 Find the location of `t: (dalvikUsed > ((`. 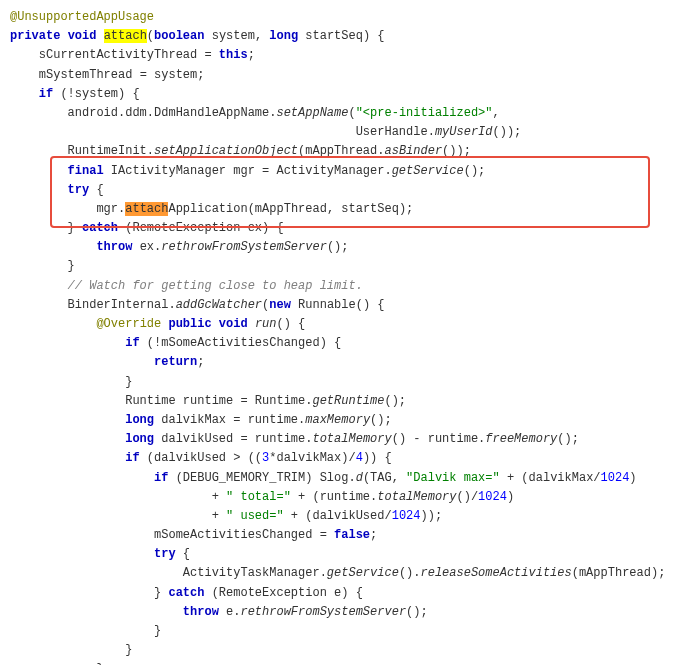

t: (dalvikUsed > (( is located at coordinates (201, 458).